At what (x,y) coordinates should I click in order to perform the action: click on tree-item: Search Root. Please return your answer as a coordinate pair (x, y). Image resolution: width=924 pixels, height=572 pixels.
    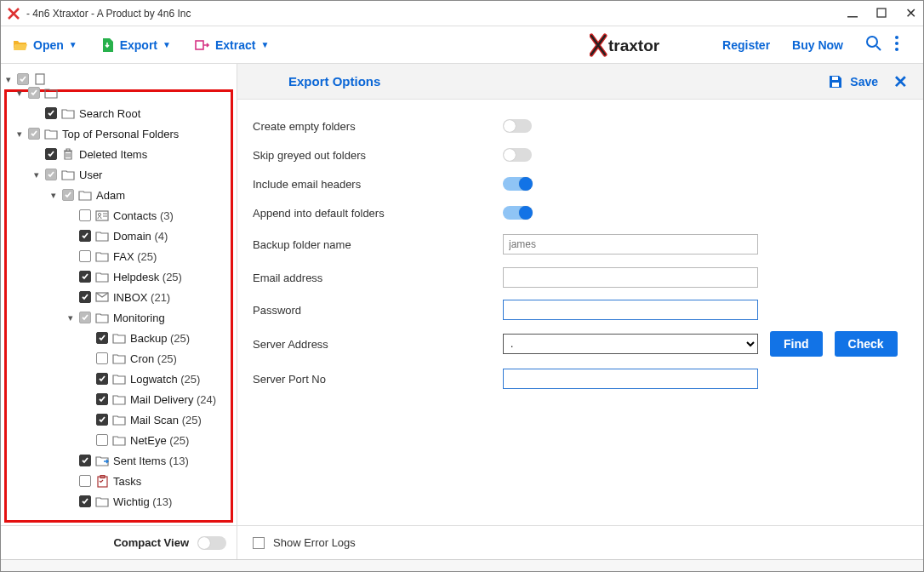
    Looking at the image, I should click on (119, 113).